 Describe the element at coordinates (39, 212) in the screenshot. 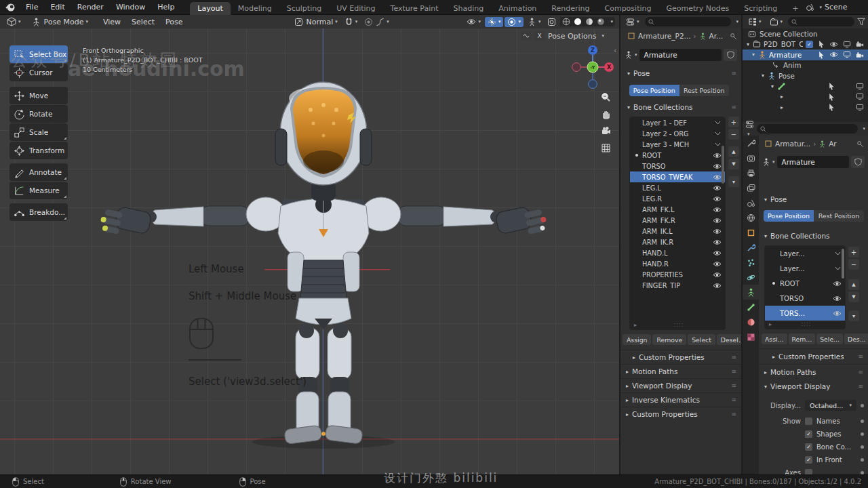

I see `tool-button: Breakdo...` at that location.